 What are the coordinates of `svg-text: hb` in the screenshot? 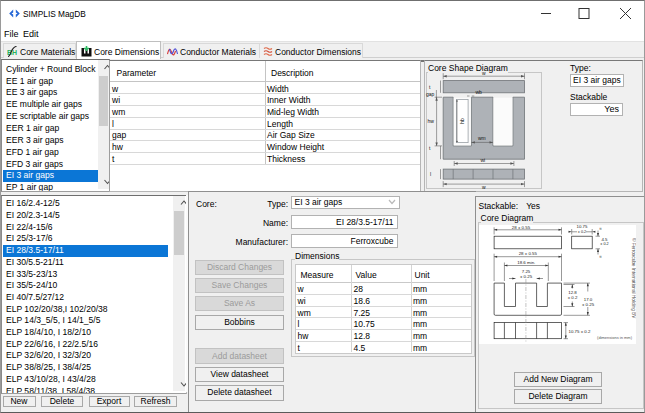 It's located at (462, 121).